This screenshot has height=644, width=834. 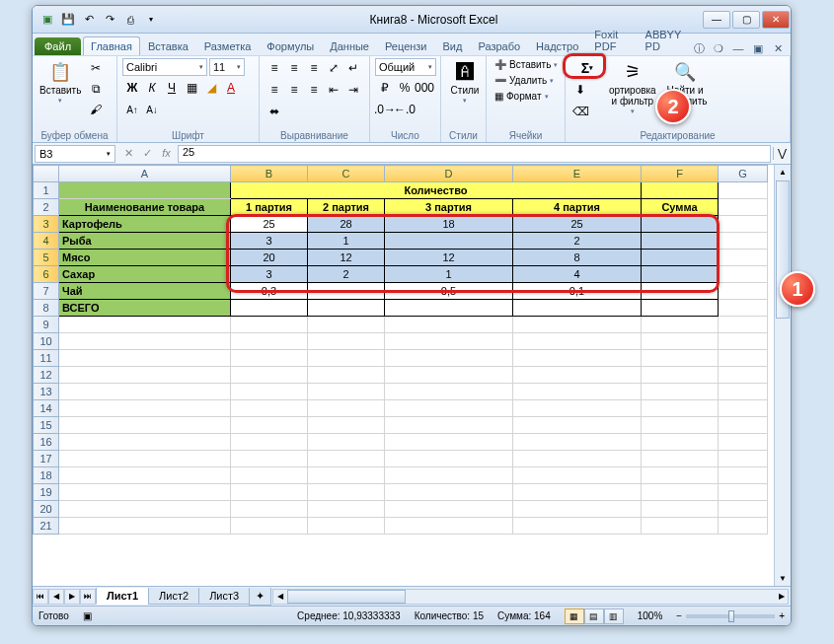 What do you see at coordinates (148, 154) in the screenshot?
I see `enter-formula-icon: ✓` at bounding box center [148, 154].